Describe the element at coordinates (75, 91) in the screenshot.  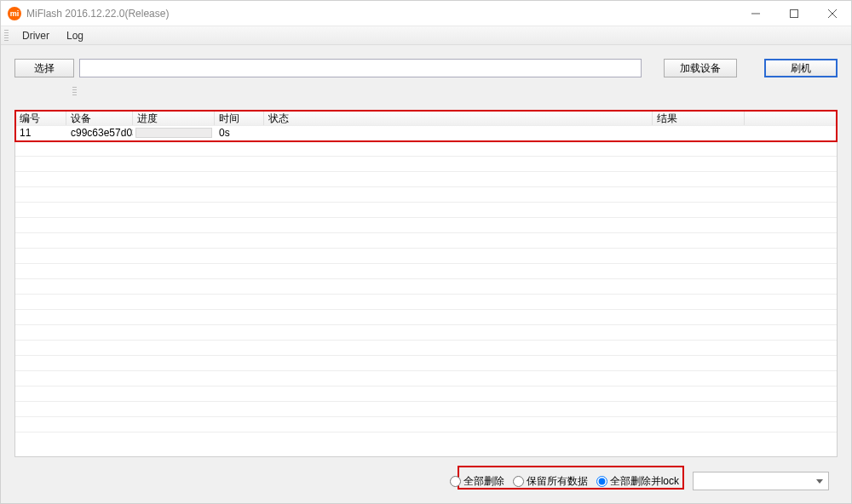
I see `sub-grip-icon` at that location.